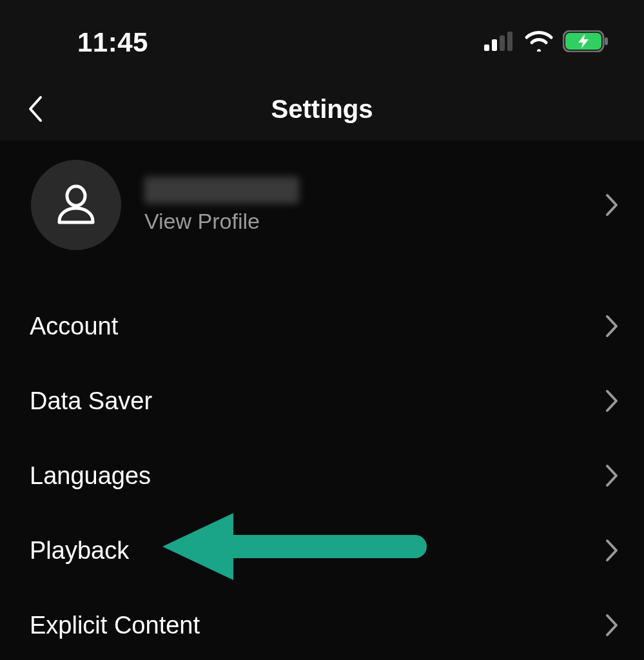 This screenshot has width=644, height=660. What do you see at coordinates (322, 326) in the screenshot?
I see `settings-row-account: Account` at bounding box center [322, 326].